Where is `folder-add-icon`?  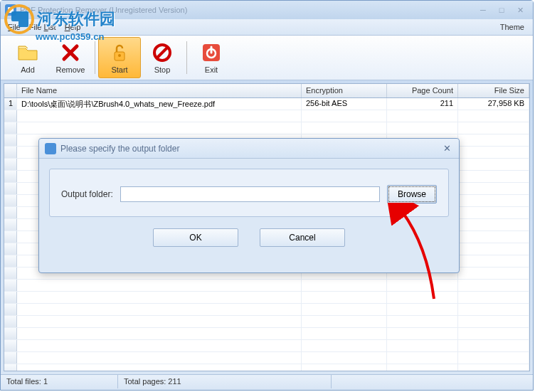 folder-add-icon is located at coordinates (28, 53).